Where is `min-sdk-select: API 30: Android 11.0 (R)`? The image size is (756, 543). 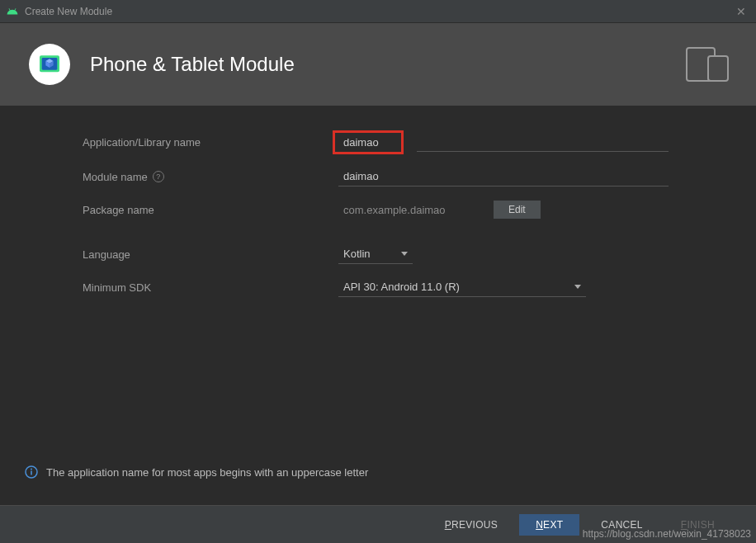
min-sdk-select: API 30: Android 11.0 (R) is located at coordinates (462, 287).